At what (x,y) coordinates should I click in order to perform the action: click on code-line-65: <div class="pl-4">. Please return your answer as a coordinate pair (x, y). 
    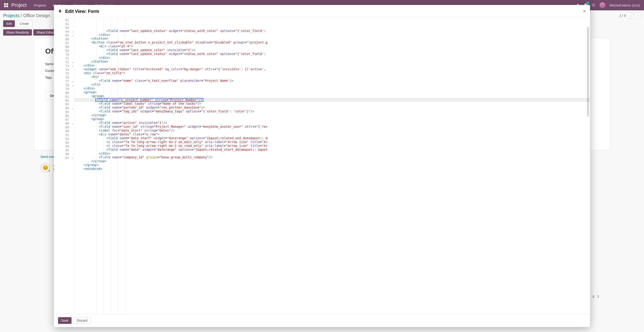
    Looking at the image, I should click on (332, 46).